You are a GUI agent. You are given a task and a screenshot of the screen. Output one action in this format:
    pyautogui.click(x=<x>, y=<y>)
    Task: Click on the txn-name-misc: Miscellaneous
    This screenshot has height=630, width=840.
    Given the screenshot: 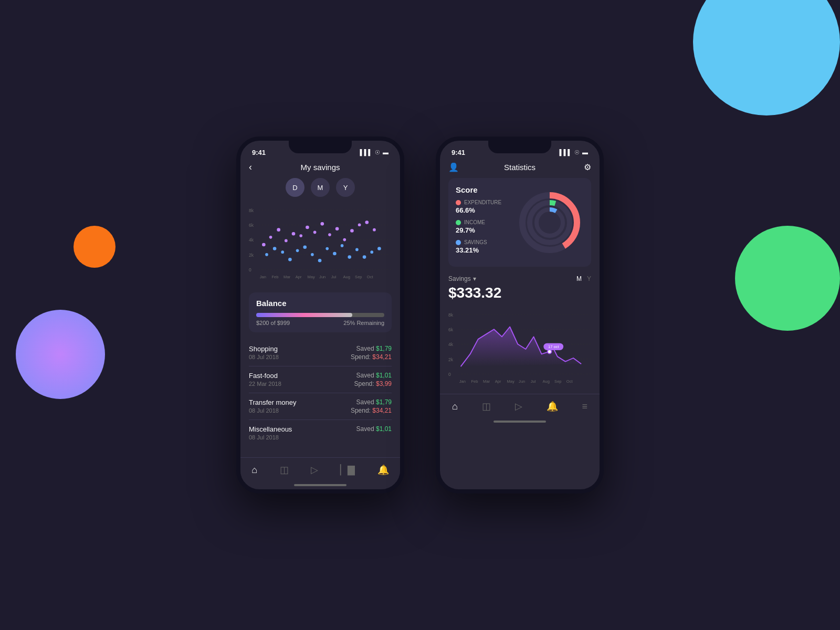 What is the action you would take?
    pyautogui.click(x=270, y=429)
    